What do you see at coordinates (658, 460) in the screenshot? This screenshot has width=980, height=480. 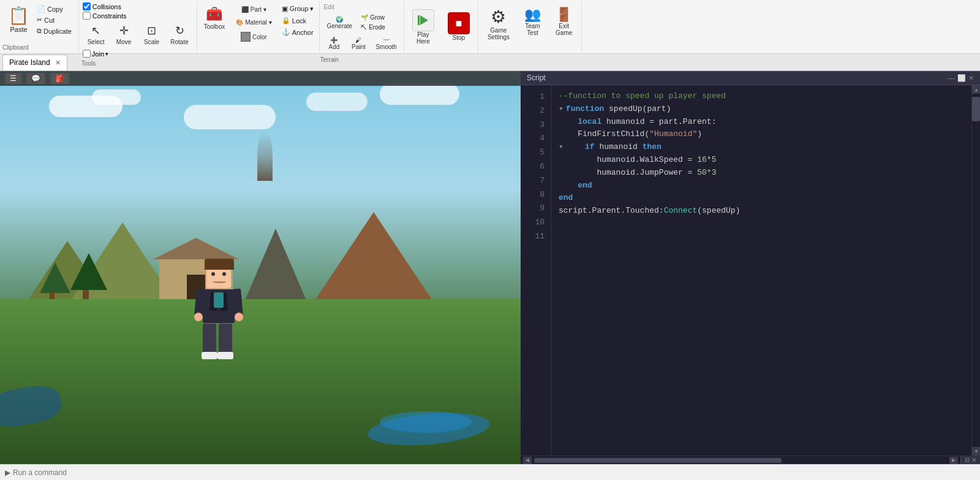 I see `hscroll-thumb` at bounding box center [658, 460].